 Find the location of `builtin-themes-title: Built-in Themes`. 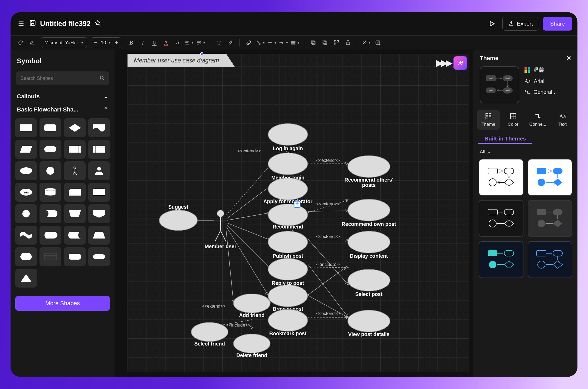

builtin-themes-title: Built-in Themes is located at coordinates (505, 138).